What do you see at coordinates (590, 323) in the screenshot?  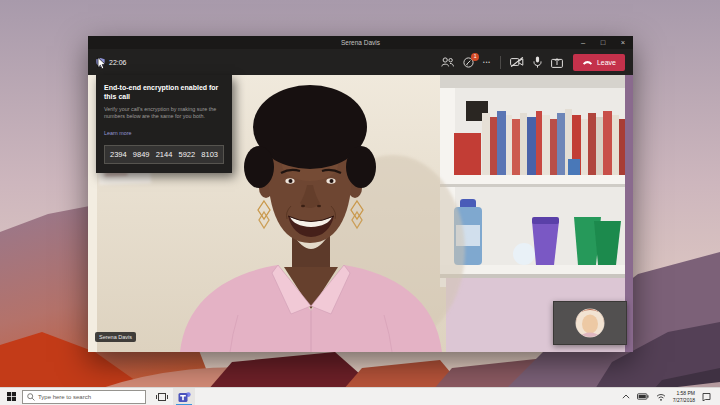 I see `self-view-avatar` at bounding box center [590, 323].